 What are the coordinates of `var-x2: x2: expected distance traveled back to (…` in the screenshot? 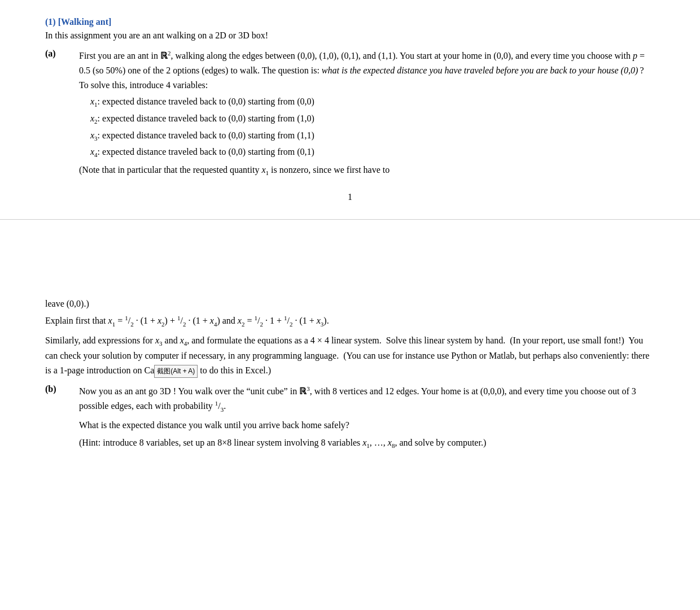 It's located at (373, 119).